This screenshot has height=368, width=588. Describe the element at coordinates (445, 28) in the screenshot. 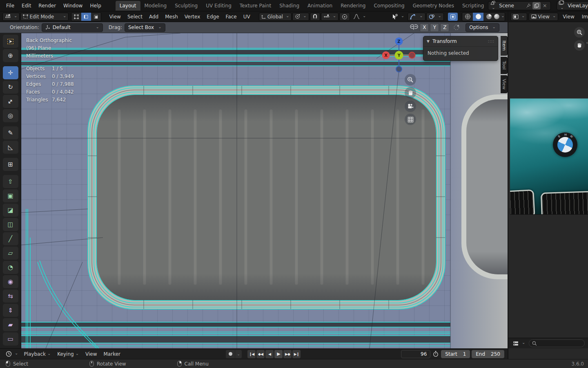

I see `mirror-z-button: Z` at that location.